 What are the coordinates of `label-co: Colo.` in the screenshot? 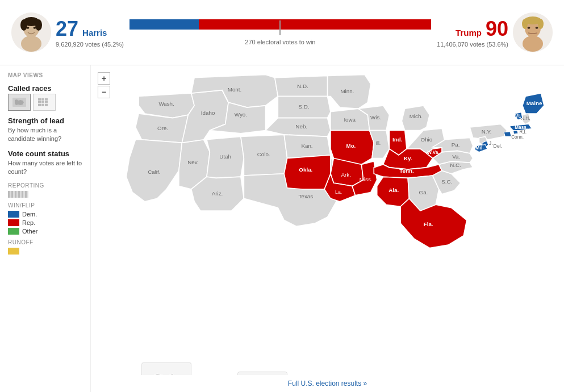 It's located at (264, 155).